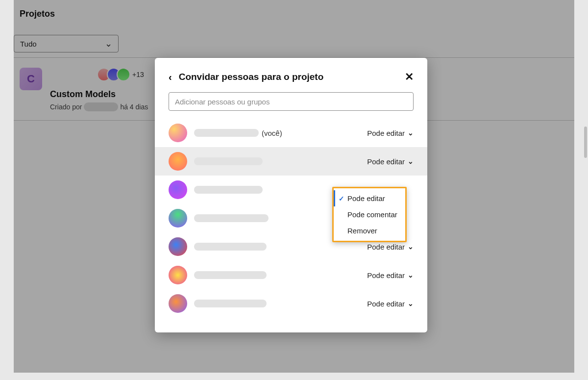 This screenshot has height=380, width=588. What do you see at coordinates (409, 77) in the screenshot?
I see `close-button: ✕` at bounding box center [409, 77].